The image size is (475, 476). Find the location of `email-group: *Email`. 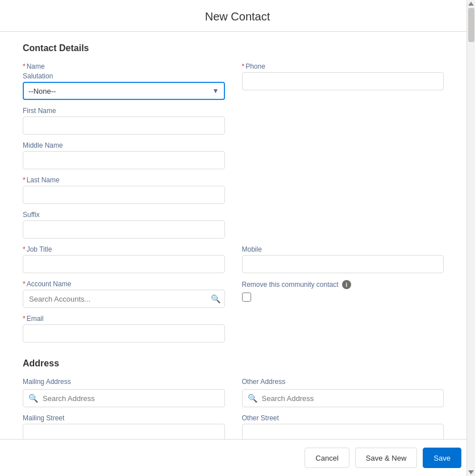

email-group: *Email is located at coordinates (124, 328).